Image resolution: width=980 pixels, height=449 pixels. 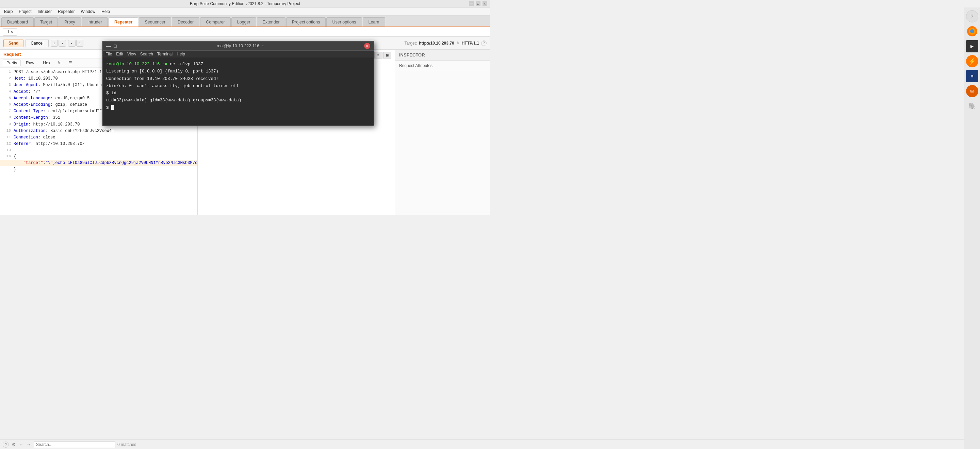 What do you see at coordinates (215, 22) in the screenshot?
I see `tab-comparer: Comparer` at bounding box center [215, 22].